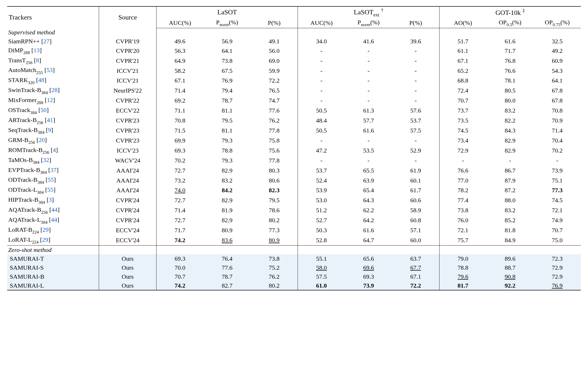 The image size is (588, 385). Describe the element at coordinates (50, 70) in the screenshot. I see `citation-link: 53` at that location.